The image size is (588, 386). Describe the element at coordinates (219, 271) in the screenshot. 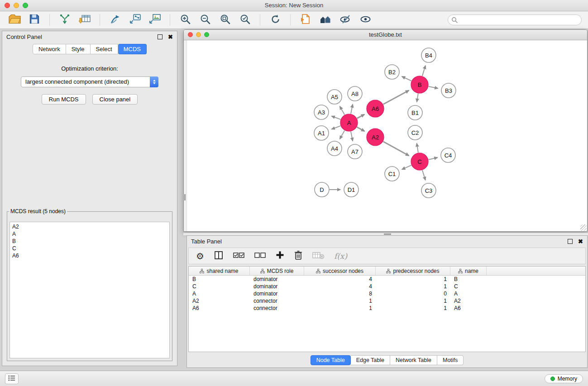

I see `column-header-shared-name: shared name` at that location.